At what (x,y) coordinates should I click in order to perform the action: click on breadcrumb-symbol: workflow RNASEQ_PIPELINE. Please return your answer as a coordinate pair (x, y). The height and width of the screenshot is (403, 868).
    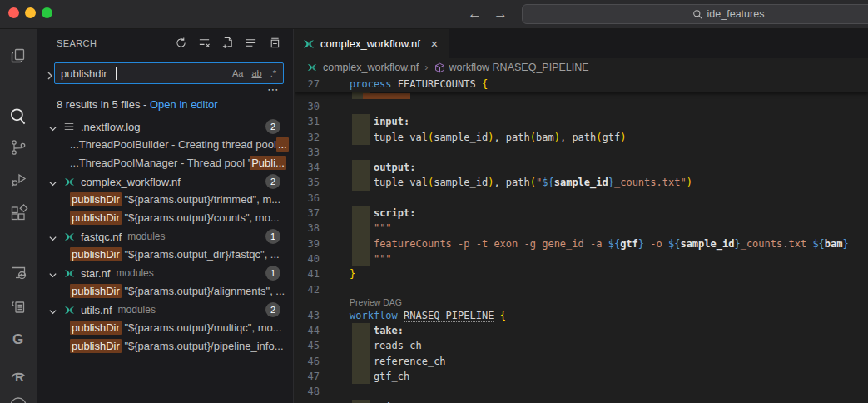
    Looking at the image, I should click on (519, 67).